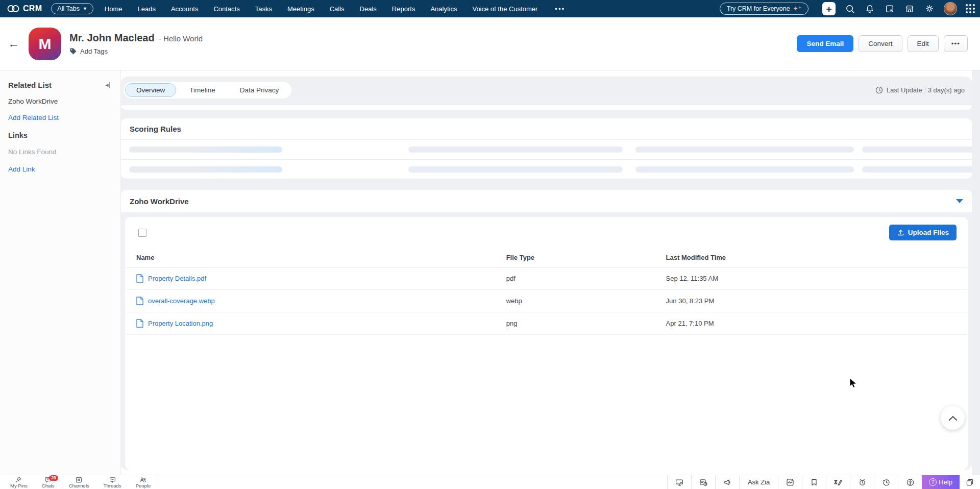  Describe the element at coordinates (177, 279) in the screenshot. I see `file-link: Property Details.pdf` at that location.